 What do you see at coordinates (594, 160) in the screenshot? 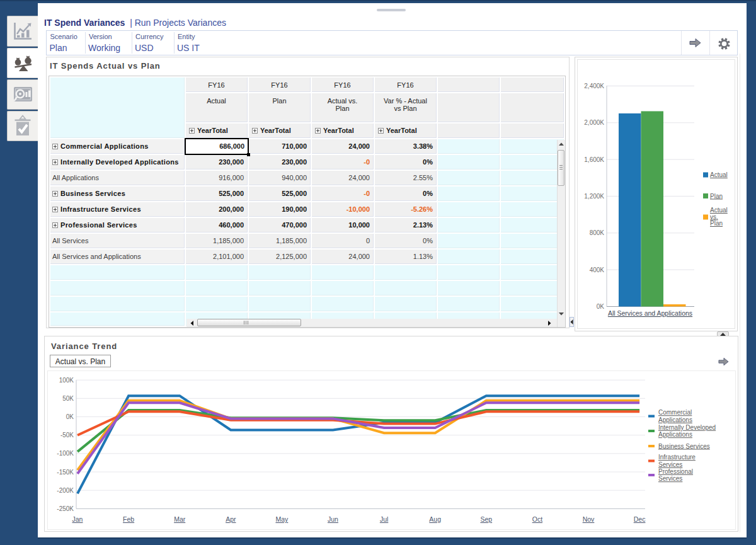
I see `svg-text: 1,600K` at bounding box center [594, 160].